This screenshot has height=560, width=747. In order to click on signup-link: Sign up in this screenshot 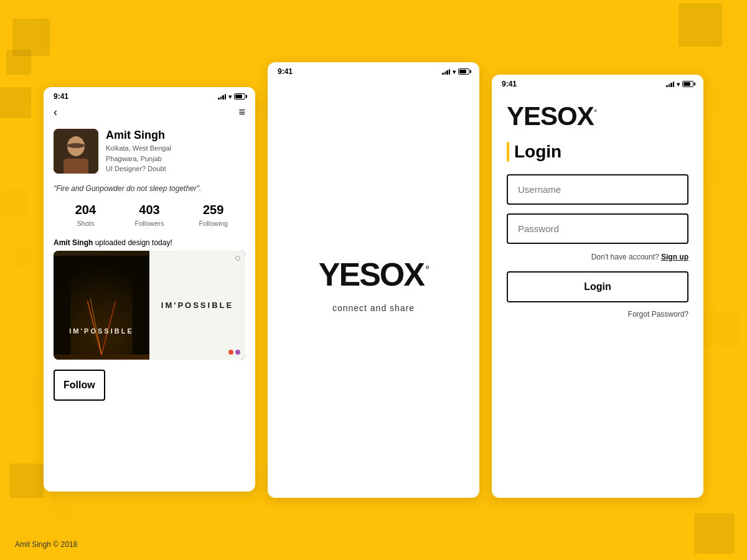, I will do `click(675, 257)`.